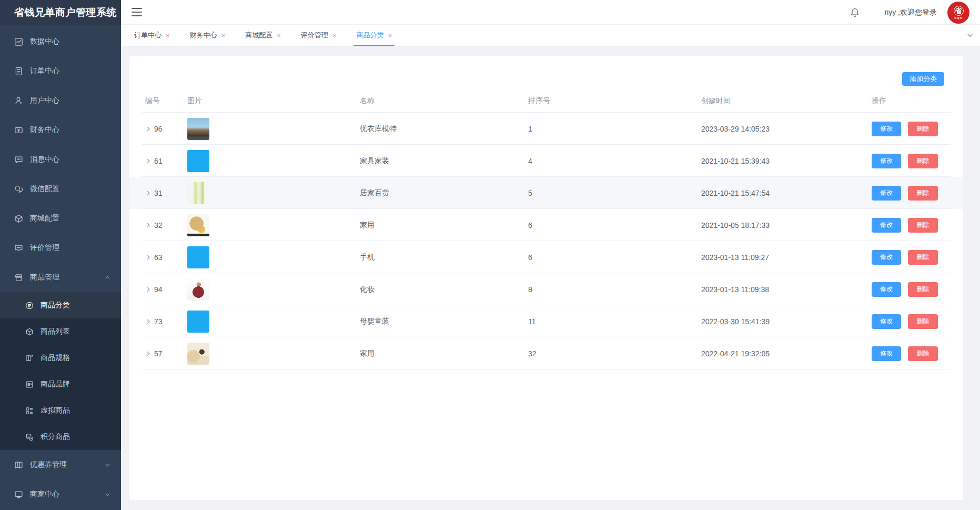 Image resolution: width=980 pixels, height=510 pixels. I want to click on sidebar-item-merchant-center: 商家中心, so click(60, 494).